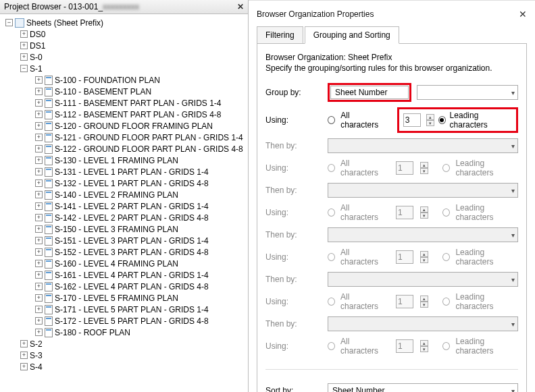  I want to click on tree-sheet: S-120 - GROUND FLOOR FRAMING PLAN, so click(134, 126).